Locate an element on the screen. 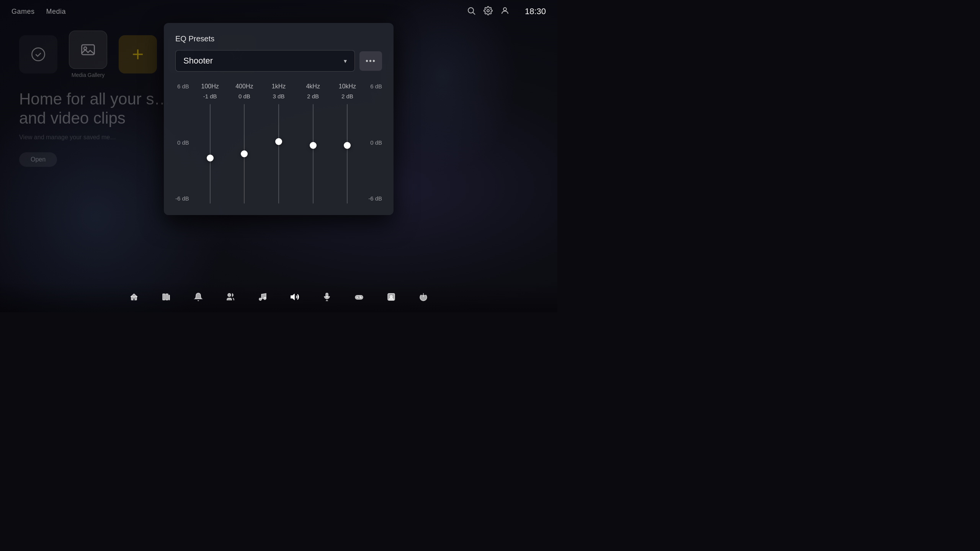  eq-db-values: -1 dB 0 dB 3 dB 2 dB 2 dB is located at coordinates (279, 96).